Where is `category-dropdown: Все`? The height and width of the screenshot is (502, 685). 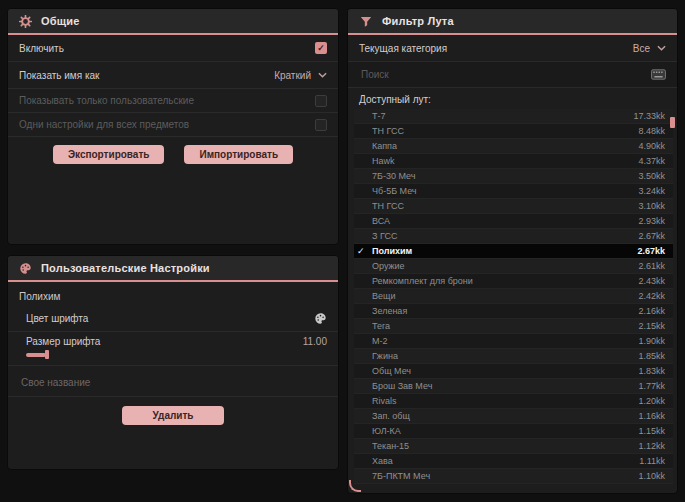 category-dropdown: Все is located at coordinates (650, 48).